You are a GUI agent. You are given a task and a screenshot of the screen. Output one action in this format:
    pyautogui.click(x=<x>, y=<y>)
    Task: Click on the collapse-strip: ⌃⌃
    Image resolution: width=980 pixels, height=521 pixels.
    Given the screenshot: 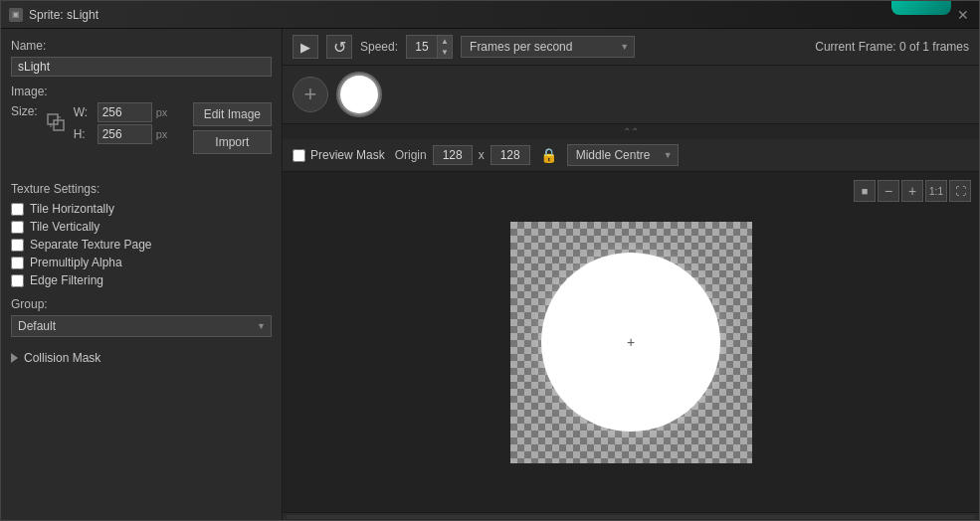 What is the action you would take?
    pyautogui.click(x=631, y=131)
    